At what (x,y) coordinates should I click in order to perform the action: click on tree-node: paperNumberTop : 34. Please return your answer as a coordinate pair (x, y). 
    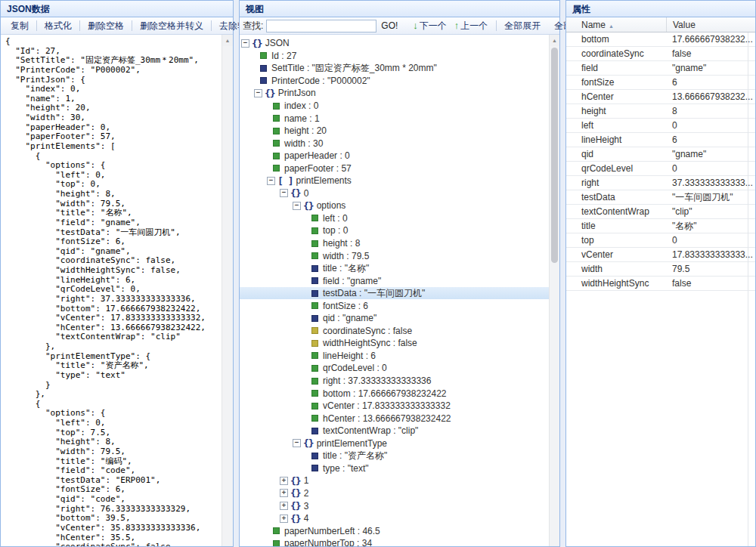
    Looking at the image, I should click on (395, 542).